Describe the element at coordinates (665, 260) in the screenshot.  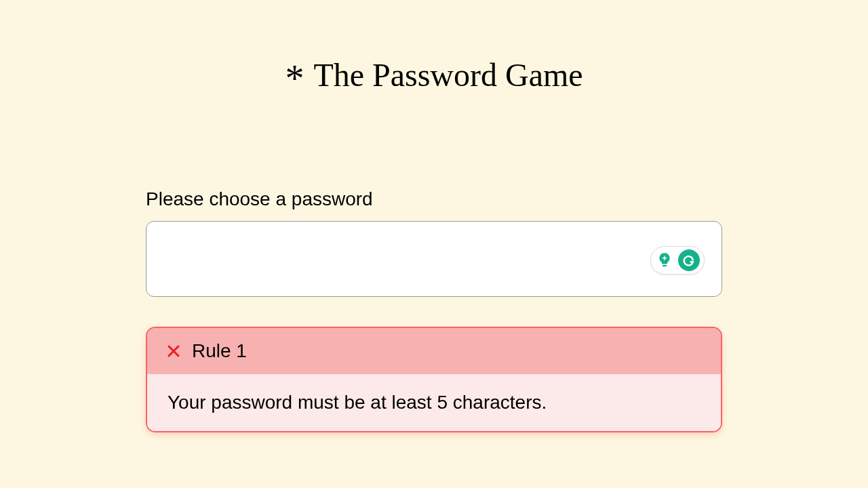
I see `bulb-icon` at that location.